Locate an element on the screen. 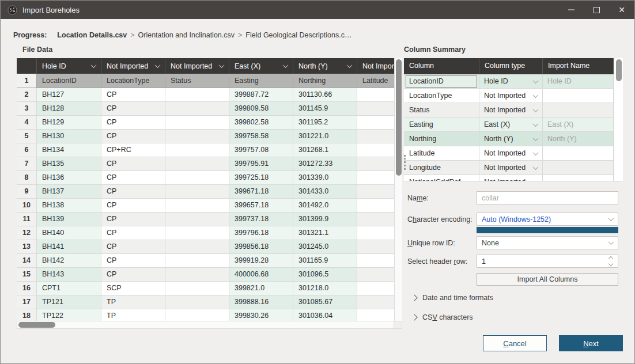  header-row-stepper: 1 is located at coordinates (547, 261).